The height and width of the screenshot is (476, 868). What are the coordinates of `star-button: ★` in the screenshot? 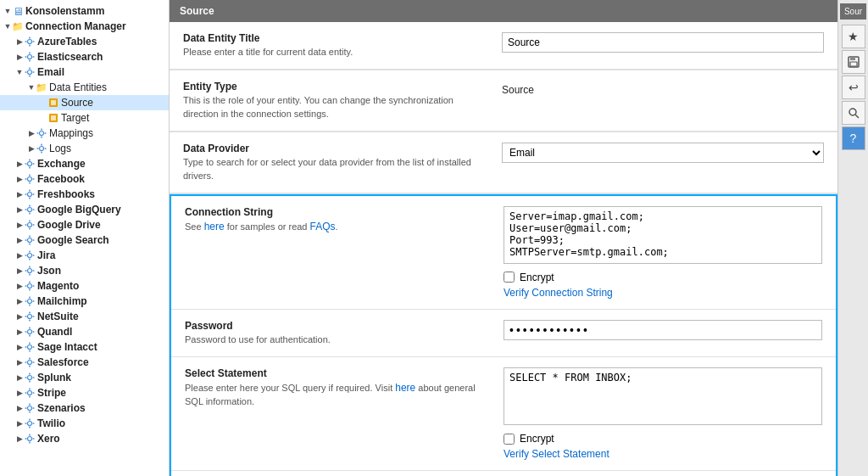 It's located at (854, 36).